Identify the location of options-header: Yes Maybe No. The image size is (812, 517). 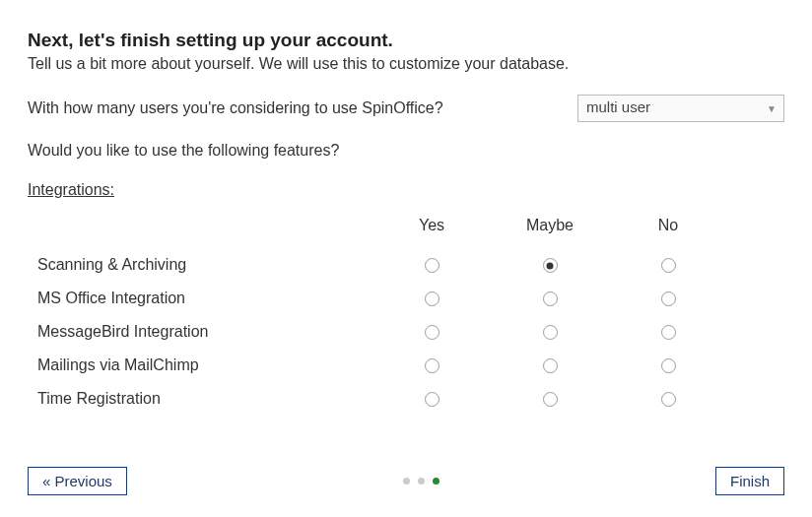
(406, 226).